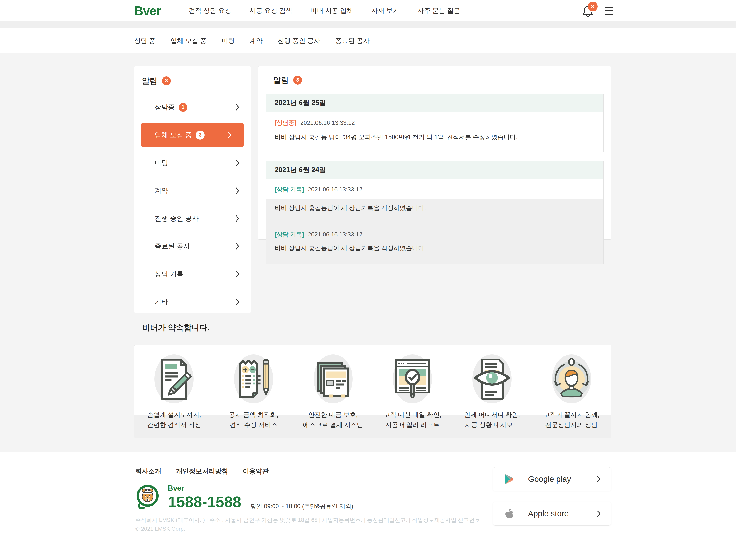 The width and height of the screenshot is (736, 560). Describe the element at coordinates (166, 81) in the screenshot. I see `sidebar-title-badge: 3` at that location.